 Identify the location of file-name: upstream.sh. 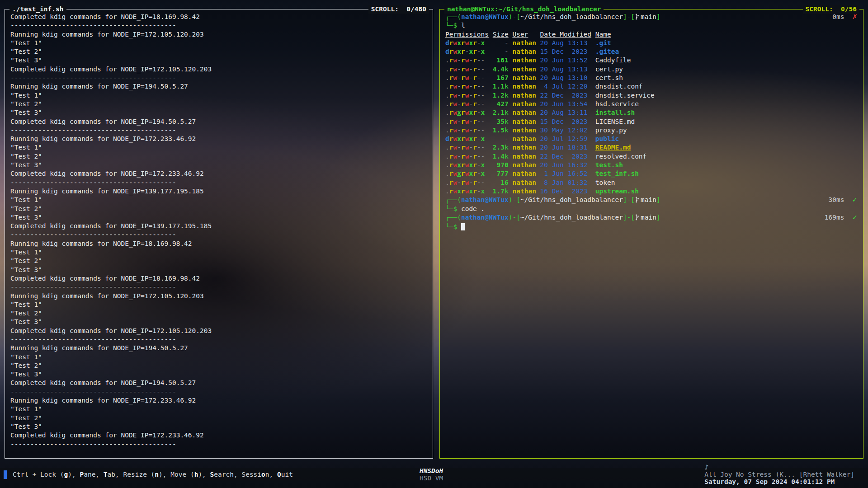
(617, 191).